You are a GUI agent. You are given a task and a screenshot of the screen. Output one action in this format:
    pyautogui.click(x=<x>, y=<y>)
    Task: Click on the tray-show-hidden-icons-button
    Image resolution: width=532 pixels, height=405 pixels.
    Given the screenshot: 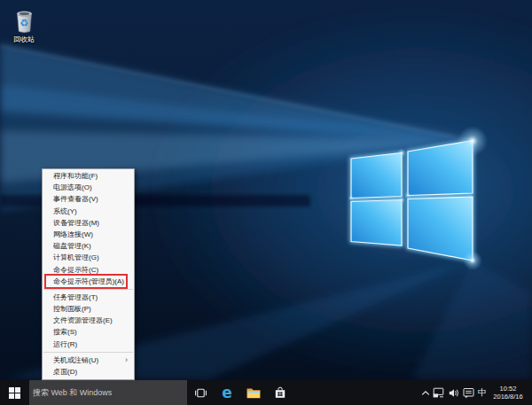 What is the action you would take?
    pyautogui.click(x=426, y=393)
    